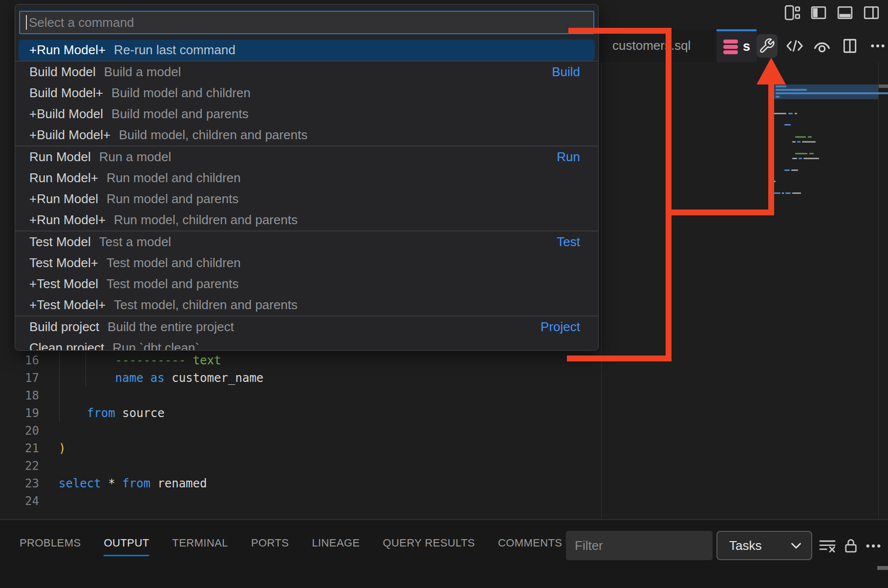  What do you see at coordinates (70, 135) in the screenshot?
I see `command-item-label: +Build Model+` at bounding box center [70, 135].